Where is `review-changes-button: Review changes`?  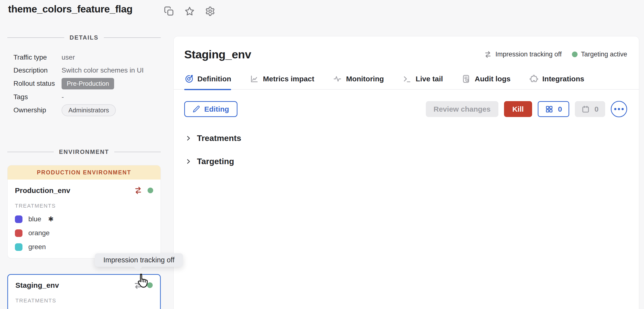
review-changes-button: Review changes is located at coordinates (462, 109).